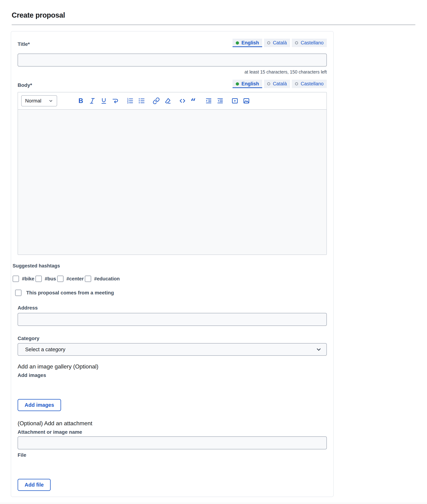  I want to click on svg-text: 3, so click(128, 103).